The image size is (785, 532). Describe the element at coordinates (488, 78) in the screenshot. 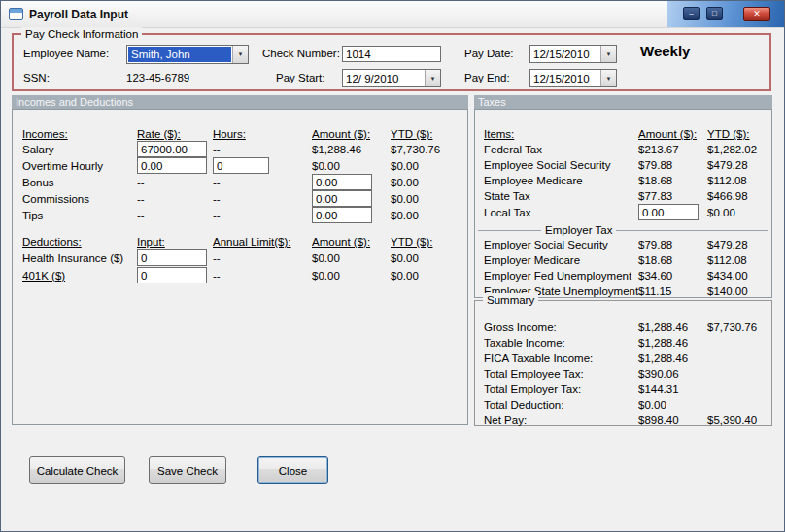

I see `pay-end-label: Pay End:` at that location.